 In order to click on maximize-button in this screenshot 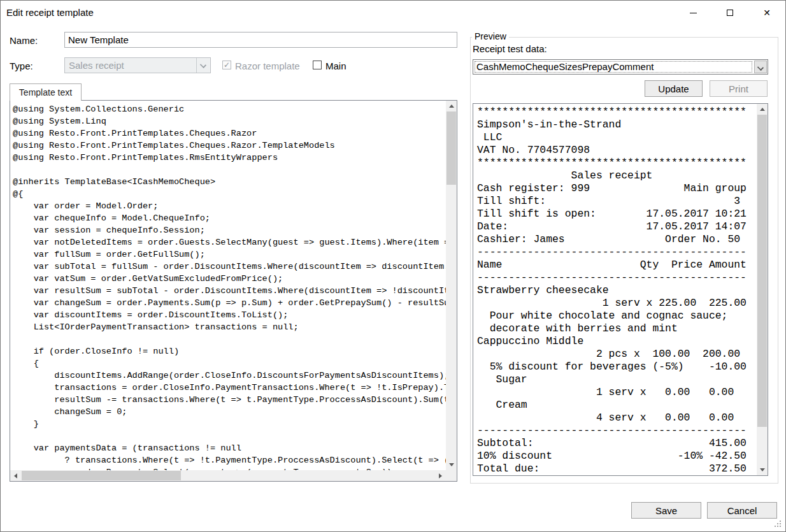, I will do `click(730, 13)`.